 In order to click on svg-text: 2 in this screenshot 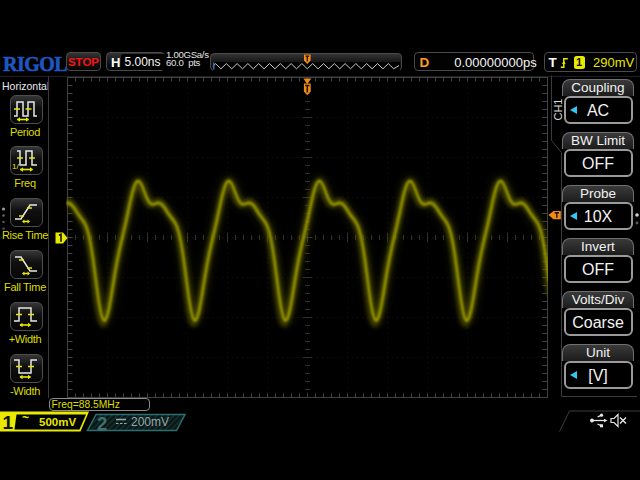, I will do `click(102, 424)`.